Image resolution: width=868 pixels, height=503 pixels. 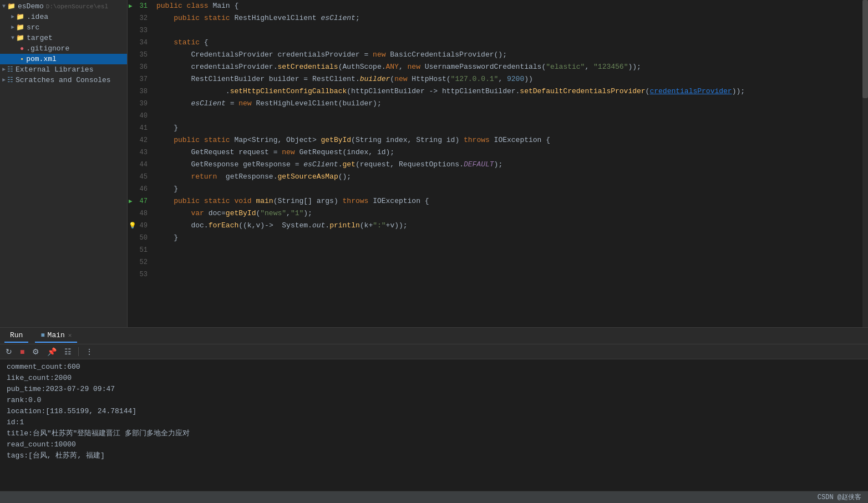 I want to click on code-text: }, so click(x=508, y=189).